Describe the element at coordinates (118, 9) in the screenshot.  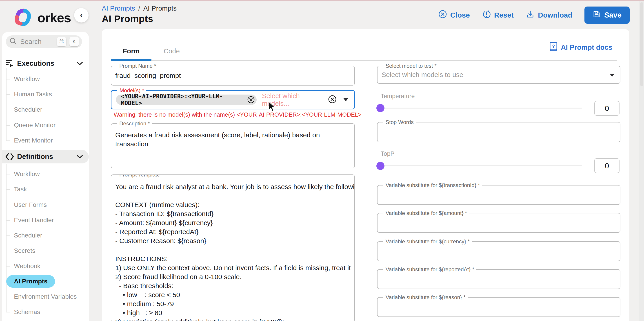
I see `breadcrumb-link: AI Prompts` at that location.